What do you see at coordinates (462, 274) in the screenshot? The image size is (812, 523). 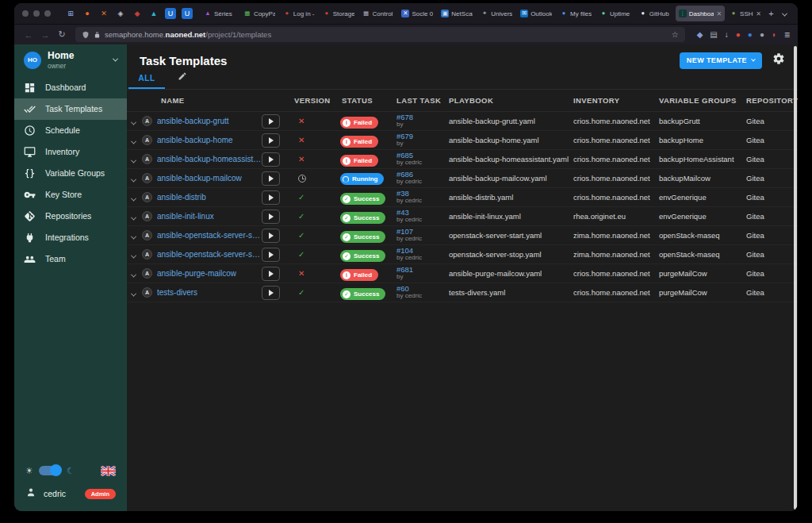 I see `table-row: A ansible-purge-mailcow ✕ ✓ iFailed #681…` at bounding box center [462, 274].